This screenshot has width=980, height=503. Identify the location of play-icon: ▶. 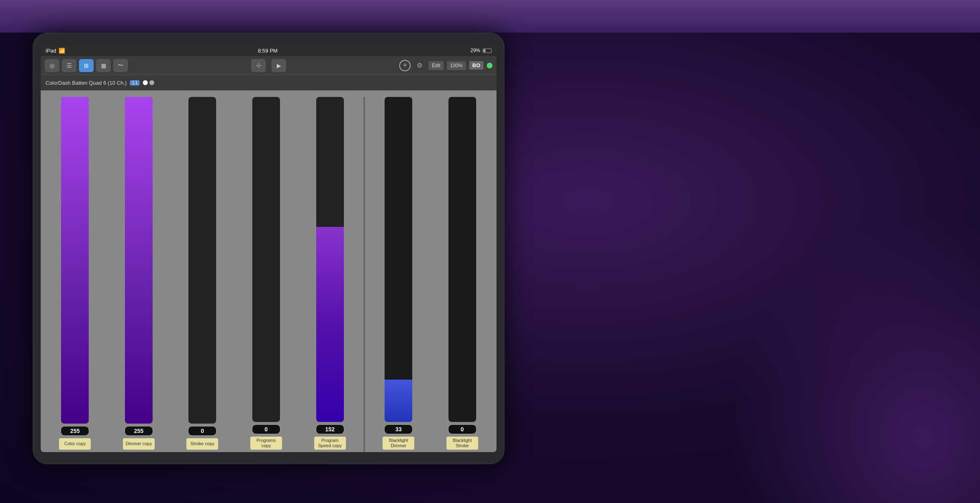
(279, 66).